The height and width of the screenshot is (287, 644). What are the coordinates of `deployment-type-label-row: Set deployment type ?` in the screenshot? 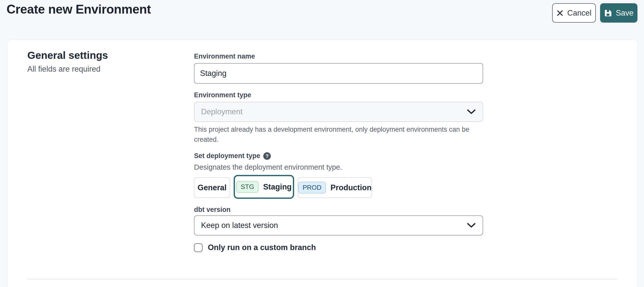 It's located at (232, 156).